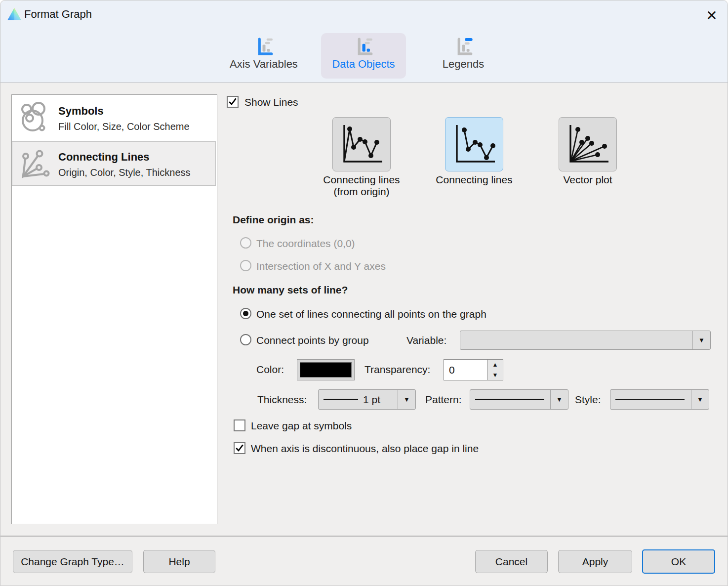 This screenshot has height=586, width=728. What do you see at coordinates (282, 400) in the screenshot?
I see `thickness-label: Thickness:` at bounding box center [282, 400].